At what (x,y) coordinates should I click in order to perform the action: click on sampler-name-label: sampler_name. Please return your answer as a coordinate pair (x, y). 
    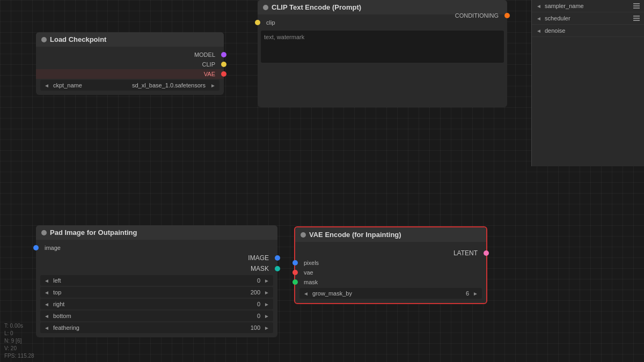
    Looking at the image, I should click on (587, 6).